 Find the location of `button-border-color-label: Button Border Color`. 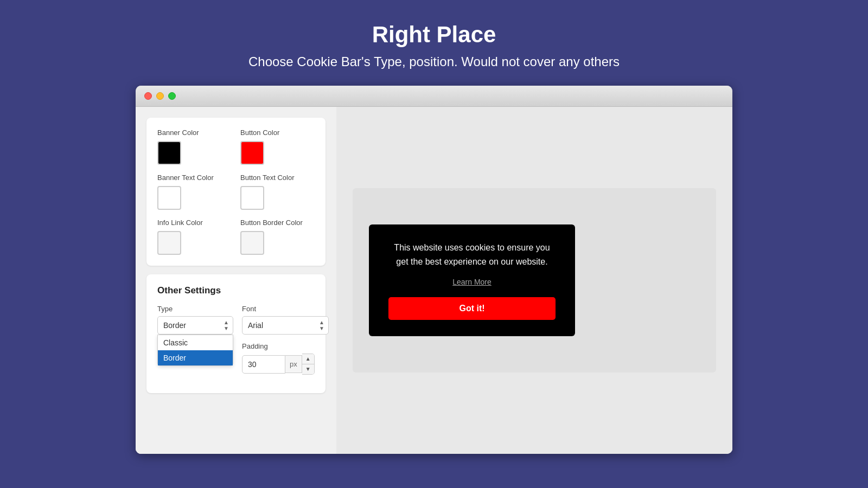

button-border-color-label: Button Border Color is located at coordinates (278, 222).